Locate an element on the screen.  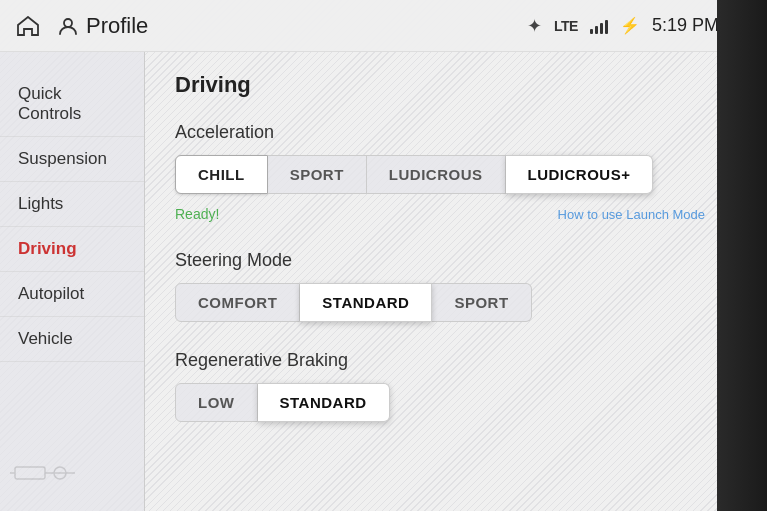
profile-label: Profile is located at coordinates (117, 26).